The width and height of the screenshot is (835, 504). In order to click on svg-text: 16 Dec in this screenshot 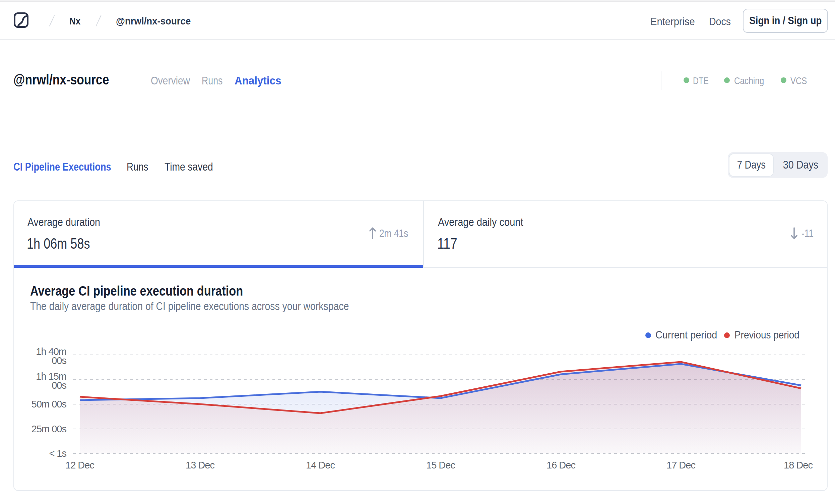, I will do `click(561, 465)`.